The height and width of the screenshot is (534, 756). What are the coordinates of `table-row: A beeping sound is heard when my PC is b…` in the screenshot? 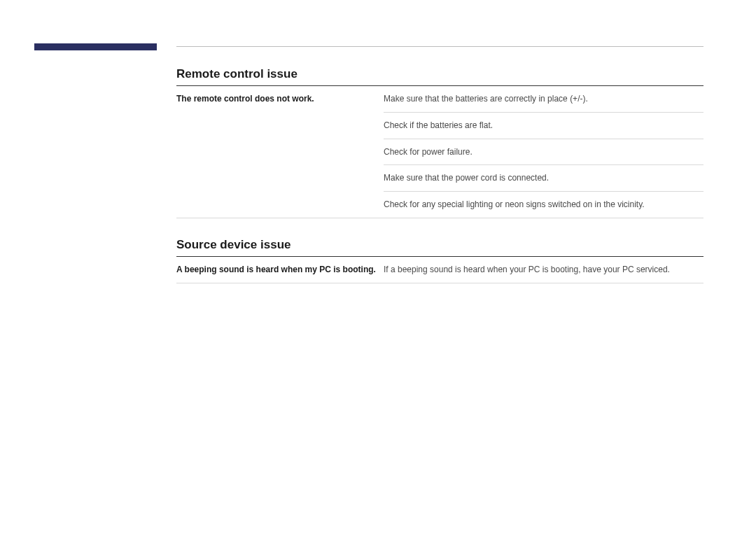 It's located at (440, 270).